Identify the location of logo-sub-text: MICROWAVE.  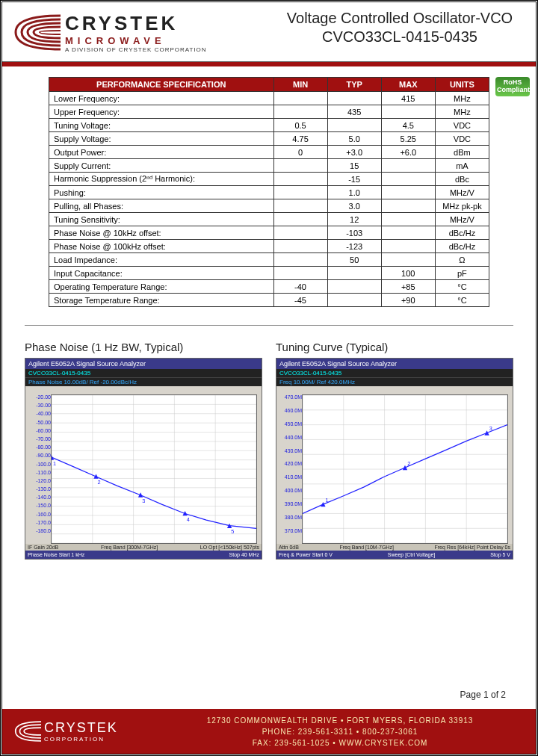
(136, 40).